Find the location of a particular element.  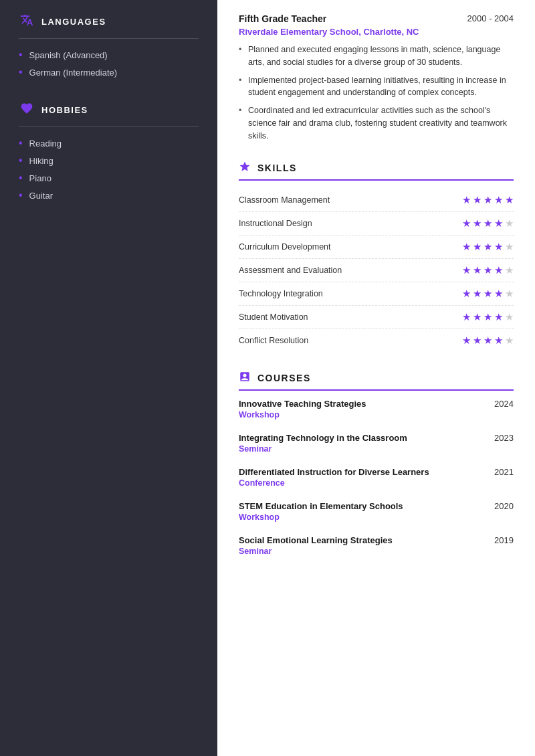

course-header: STEM Education in Elementary Schools2020 is located at coordinates (376, 506).